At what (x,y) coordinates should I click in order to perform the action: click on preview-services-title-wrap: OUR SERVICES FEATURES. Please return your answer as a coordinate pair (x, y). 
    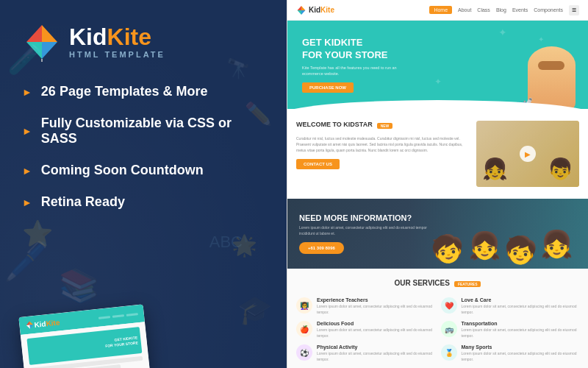
    Looking at the image, I should click on (438, 284).